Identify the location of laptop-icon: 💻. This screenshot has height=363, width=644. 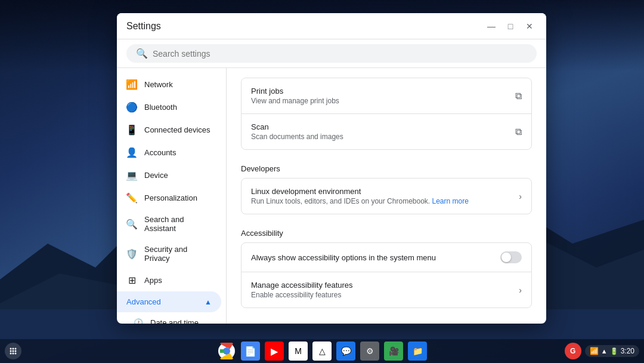
(132, 175).